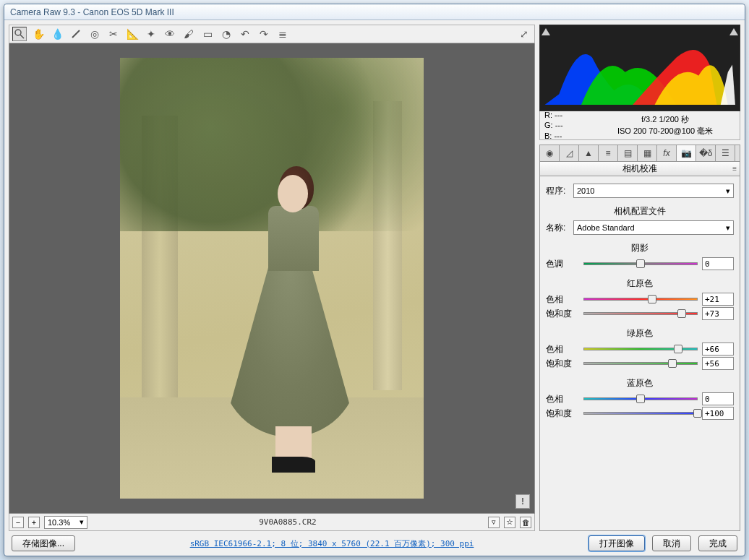 The width and height of the screenshot is (749, 560). Describe the element at coordinates (562, 299) in the screenshot. I see `red-hue-label: 色相` at that location.